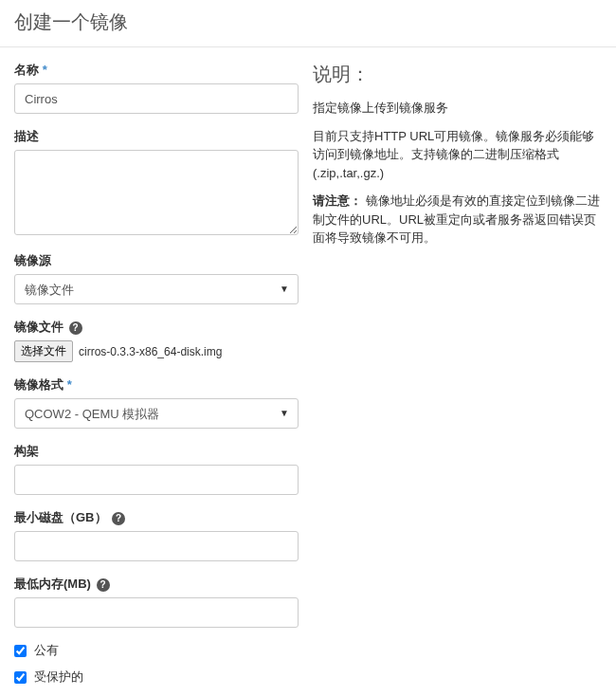 This screenshot has height=696, width=616. What do you see at coordinates (39, 326) in the screenshot?
I see `file-label-text: 镜像文件` at bounding box center [39, 326].